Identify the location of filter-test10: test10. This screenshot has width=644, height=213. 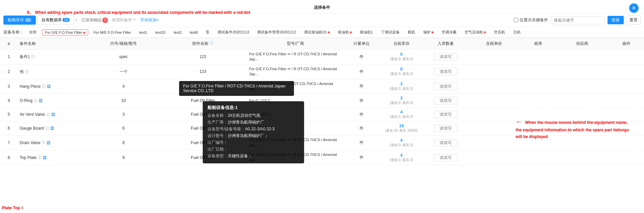
(160, 32).